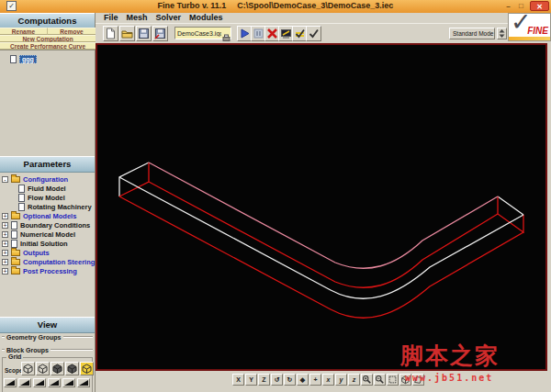 The image size is (551, 392). I want to click on menu-mesh: Mesh, so click(138, 18).